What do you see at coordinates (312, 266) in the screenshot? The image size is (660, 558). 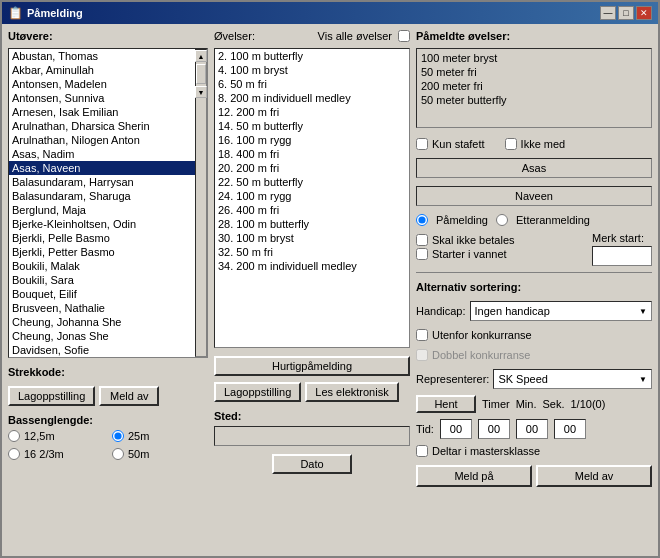 I see `exercise-item: 34. 200 m individuell medley` at bounding box center [312, 266].